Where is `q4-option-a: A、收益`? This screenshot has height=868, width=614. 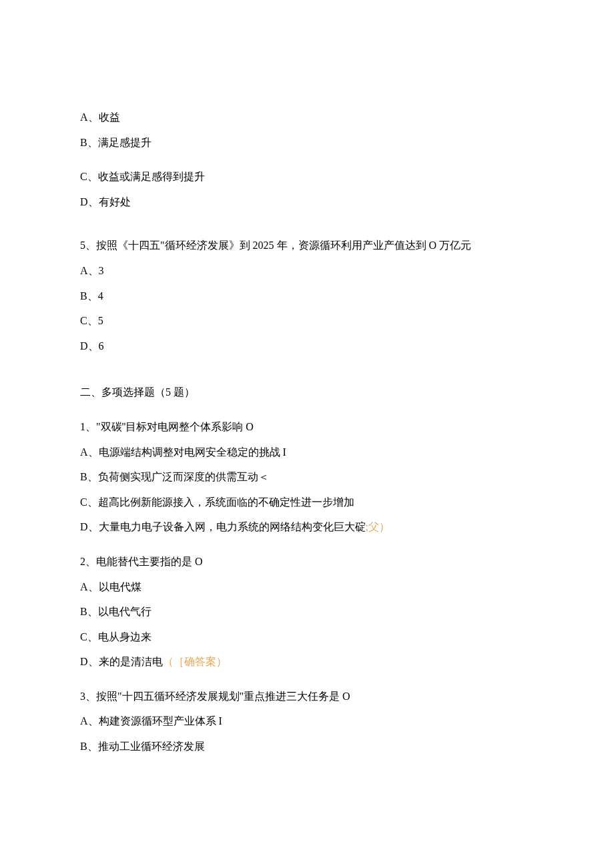 q4-option-a: A、收益 is located at coordinates (307, 117).